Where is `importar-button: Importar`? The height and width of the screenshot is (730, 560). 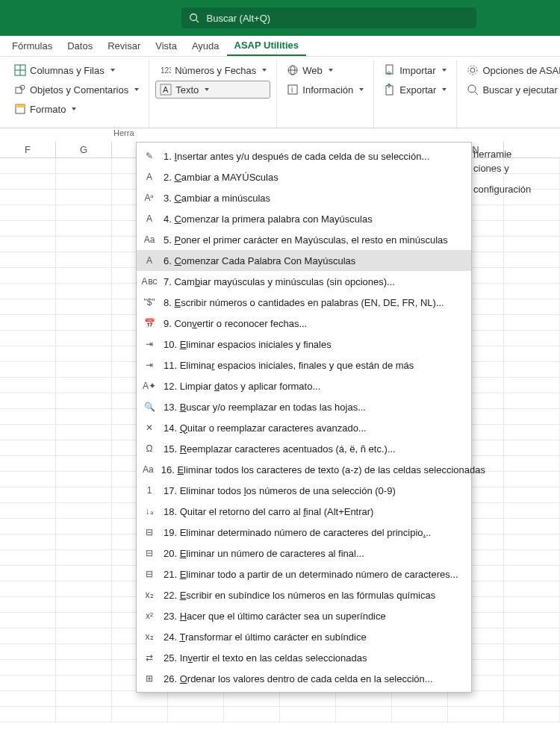 importar-button: Importar is located at coordinates (415, 70).